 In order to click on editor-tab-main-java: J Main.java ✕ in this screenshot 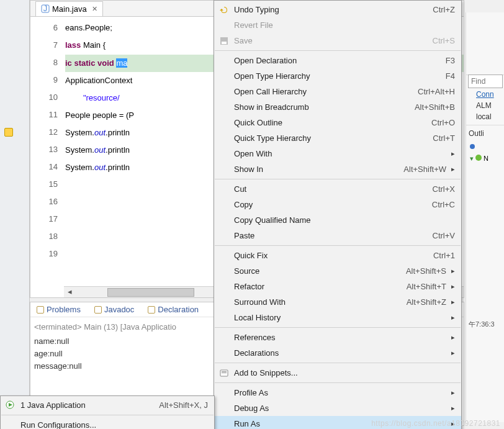, I will do `click(70, 9)`.